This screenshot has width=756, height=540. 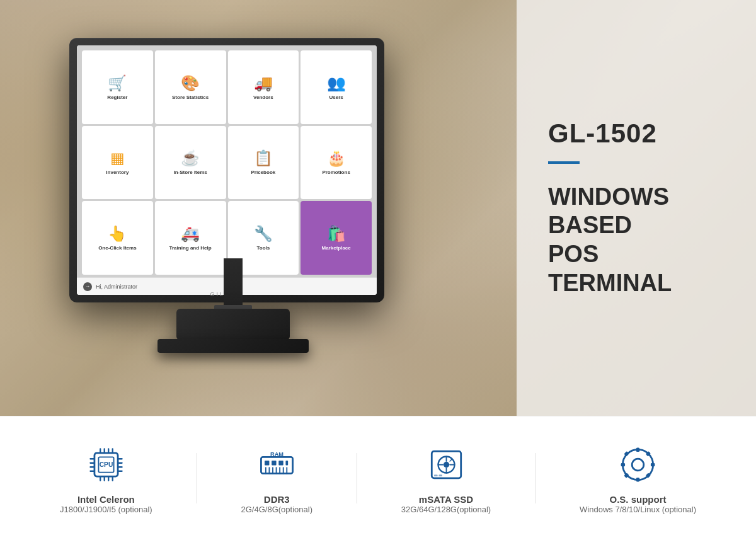 What do you see at coordinates (336, 158) in the screenshot?
I see `promotions-icon: 🎂` at bounding box center [336, 158].